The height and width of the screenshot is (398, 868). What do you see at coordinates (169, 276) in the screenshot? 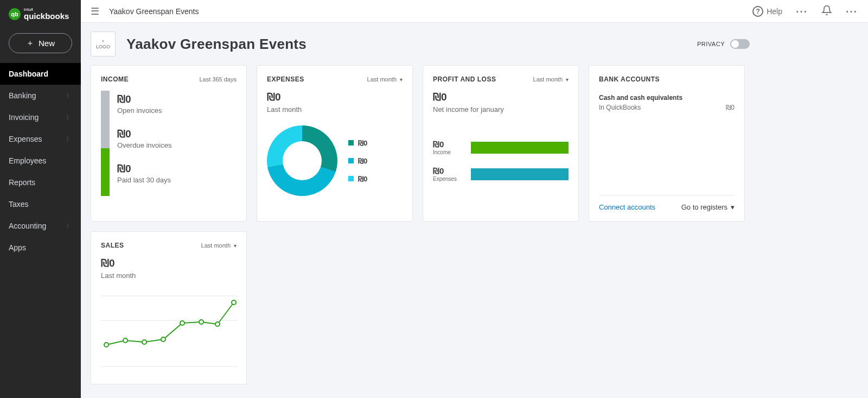
I see `sales-sub: Last month` at bounding box center [169, 276].